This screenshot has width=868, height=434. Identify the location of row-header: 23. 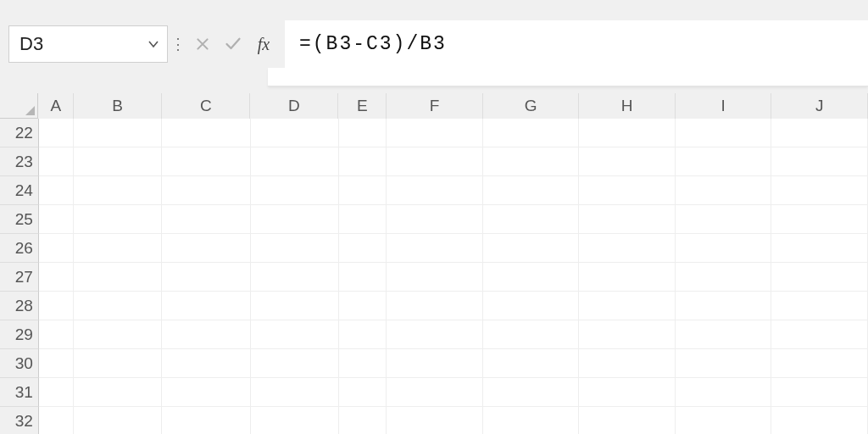
(19, 162).